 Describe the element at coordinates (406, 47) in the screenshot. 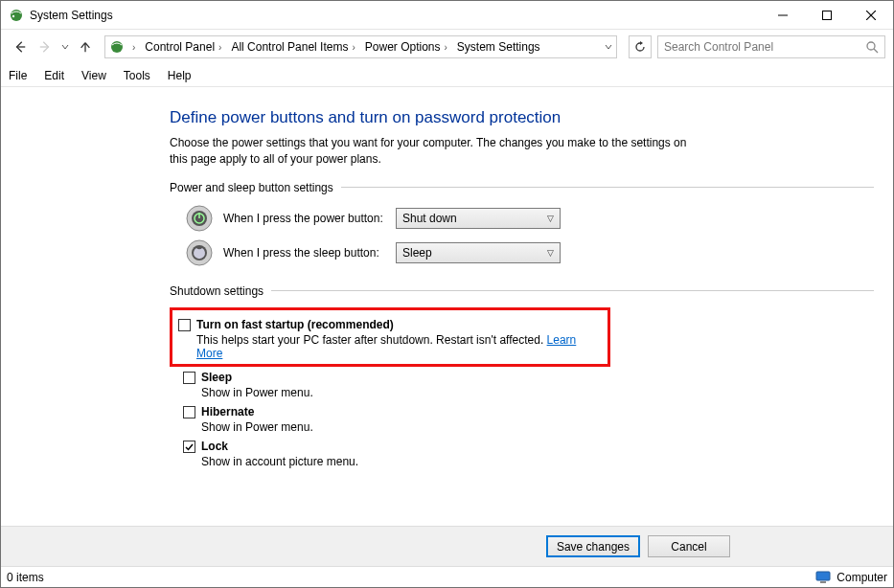

I see `breadcrumb-power-options: Power Options›` at that location.